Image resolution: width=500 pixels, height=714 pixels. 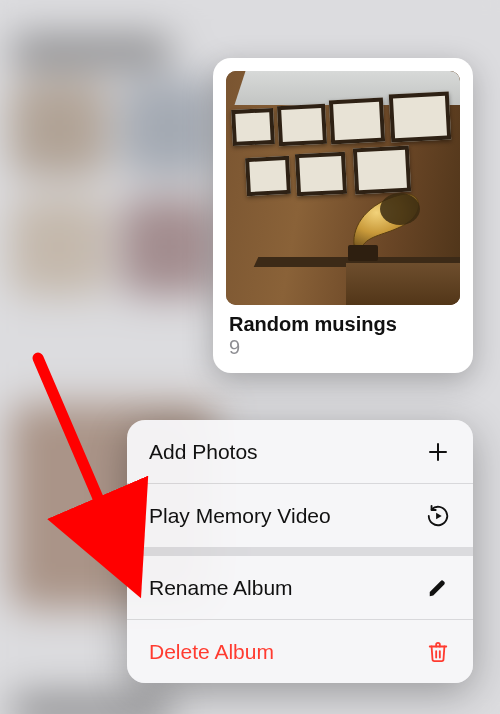 I want to click on gramophone-illustration, so click(x=382, y=217).